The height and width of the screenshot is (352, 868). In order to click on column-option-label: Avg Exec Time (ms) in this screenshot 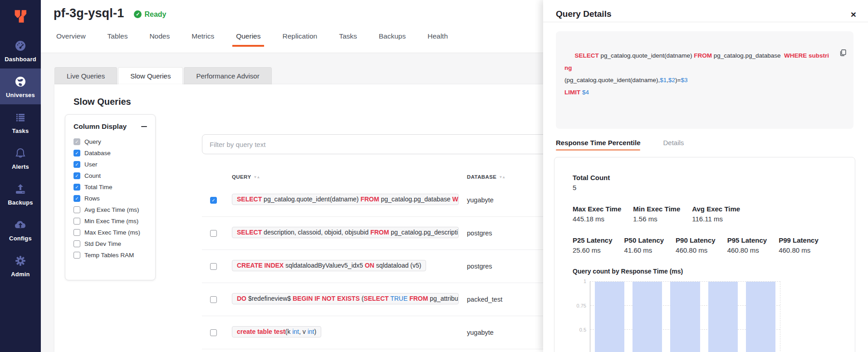, I will do `click(112, 210)`.